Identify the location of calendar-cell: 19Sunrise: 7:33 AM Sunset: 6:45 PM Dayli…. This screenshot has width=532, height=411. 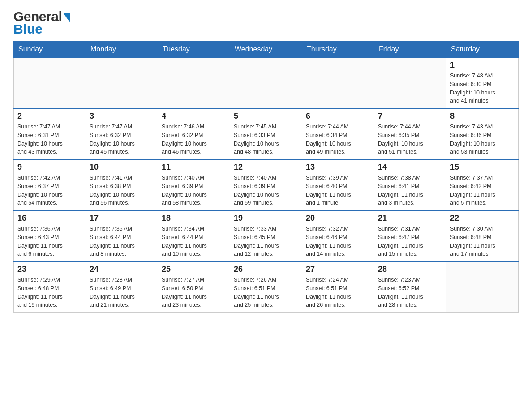
(266, 236).